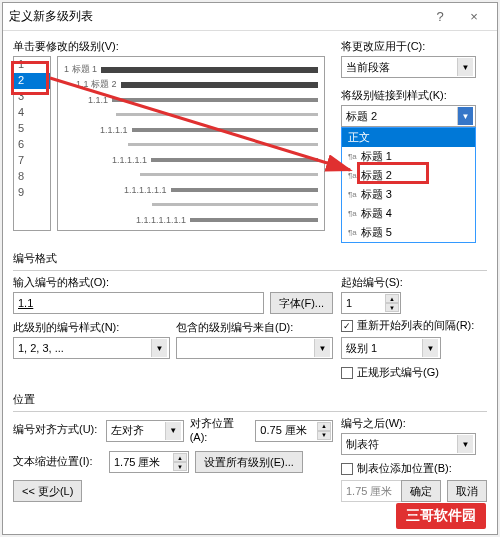 The image size is (500, 537). I want to click on start-at-spinner: 1 ▲▼, so click(371, 303).